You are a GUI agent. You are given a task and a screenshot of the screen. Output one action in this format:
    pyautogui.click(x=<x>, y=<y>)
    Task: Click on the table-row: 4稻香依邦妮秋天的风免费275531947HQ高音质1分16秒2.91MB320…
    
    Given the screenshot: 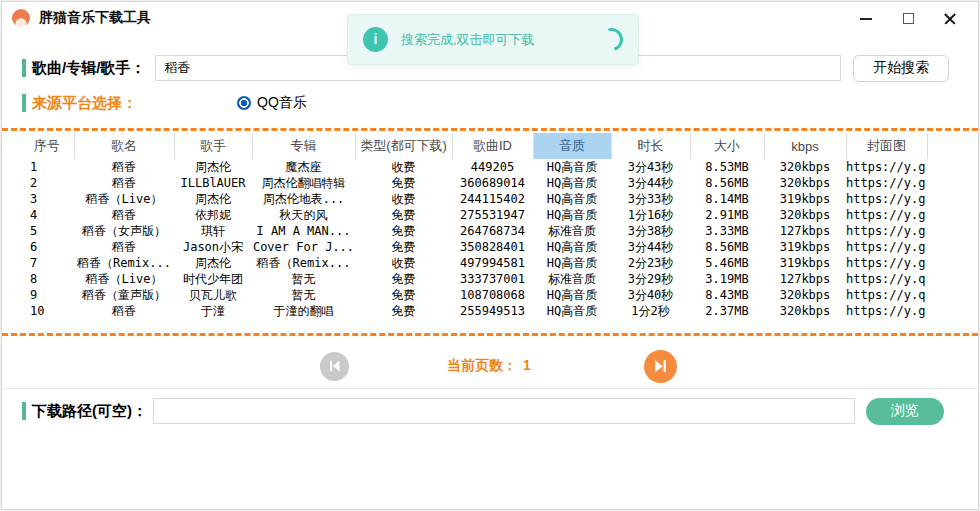 What is the action you would take?
    pyautogui.click(x=492, y=215)
    